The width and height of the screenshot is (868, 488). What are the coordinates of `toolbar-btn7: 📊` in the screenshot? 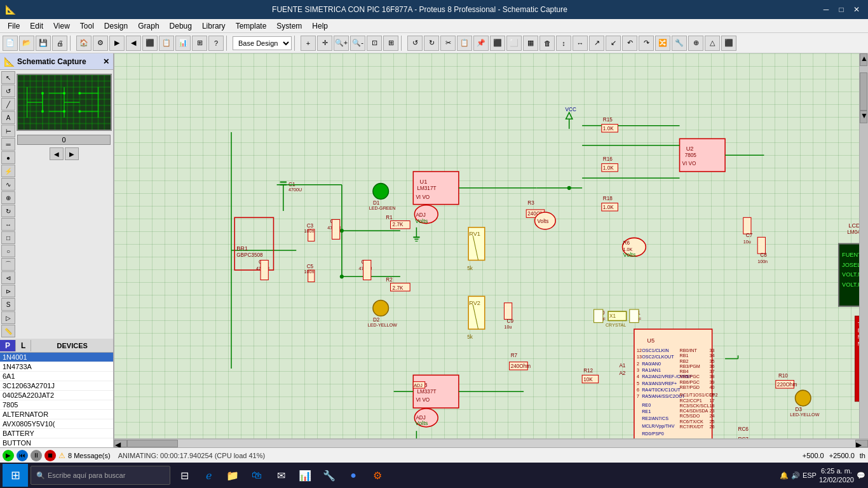 It's located at (183, 43).